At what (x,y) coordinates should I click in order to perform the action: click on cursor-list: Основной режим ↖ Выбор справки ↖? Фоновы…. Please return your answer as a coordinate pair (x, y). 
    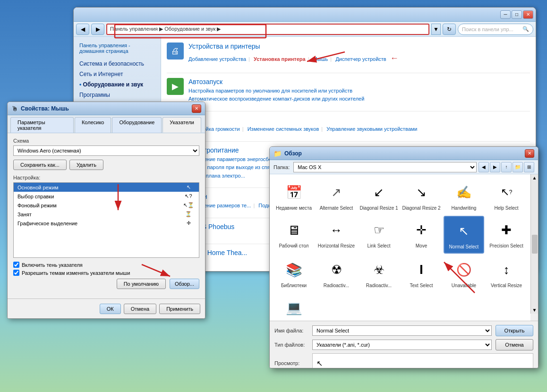
    Looking at the image, I should click on (106, 220).